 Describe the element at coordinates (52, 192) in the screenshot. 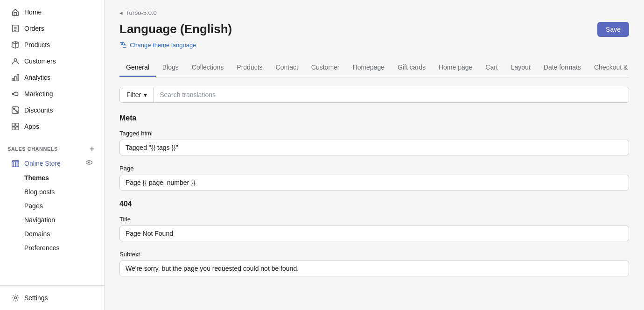

I see `sub-nav-blog-posts: Blog posts` at that location.